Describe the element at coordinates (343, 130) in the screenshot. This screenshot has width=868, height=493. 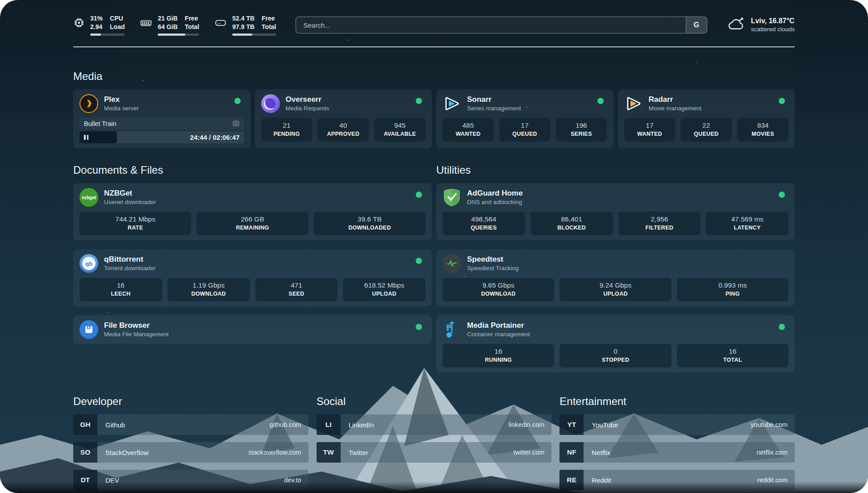
I see `stat-approved: 40APPROVED` at that location.